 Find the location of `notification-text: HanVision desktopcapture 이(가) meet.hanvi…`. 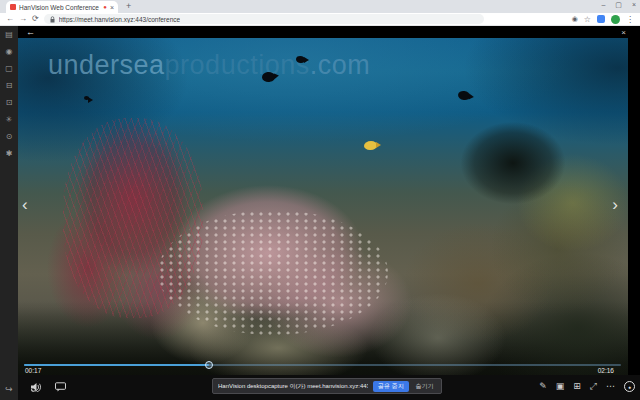

notification-text: HanVision desktopcapture 이(가) meet.hanvi… is located at coordinates (293, 386).